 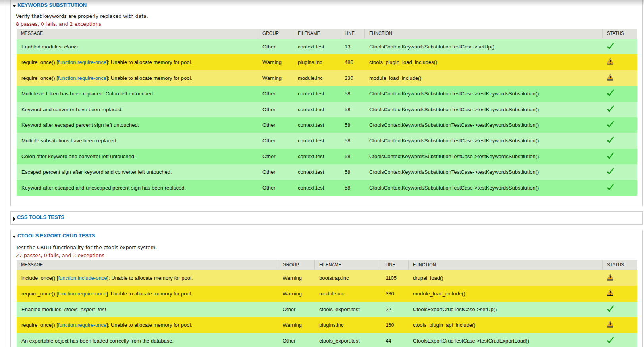 What do you see at coordinates (327, 278) in the screenshot?
I see `result-row: include_once() [function.include-once]: …` at bounding box center [327, 278].